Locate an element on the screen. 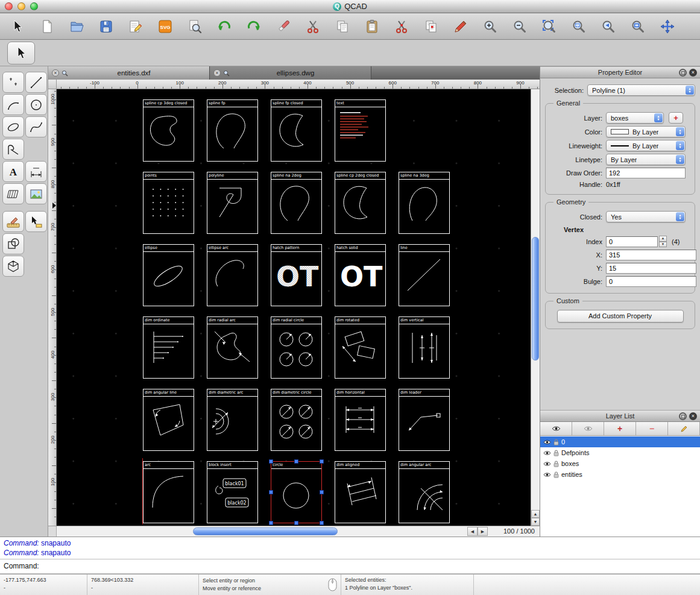 Image resolution: width=700 pixels, height=595 pixels. layer-row-0: 0 is located at coordinates (620, 442).